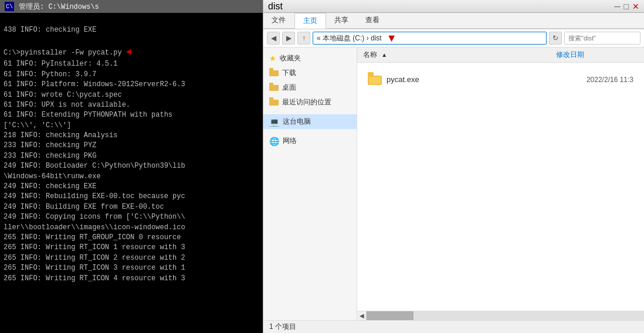  I want to click on minimize-btn: ─, so click(618, 6).